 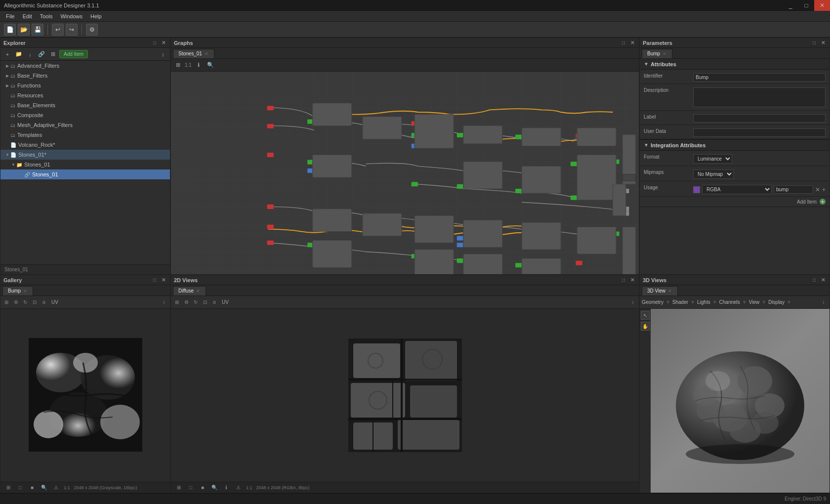 I want to click on tree-stones01-sub: ▼ 📁 Stones_01, so click(x=85, y=165).